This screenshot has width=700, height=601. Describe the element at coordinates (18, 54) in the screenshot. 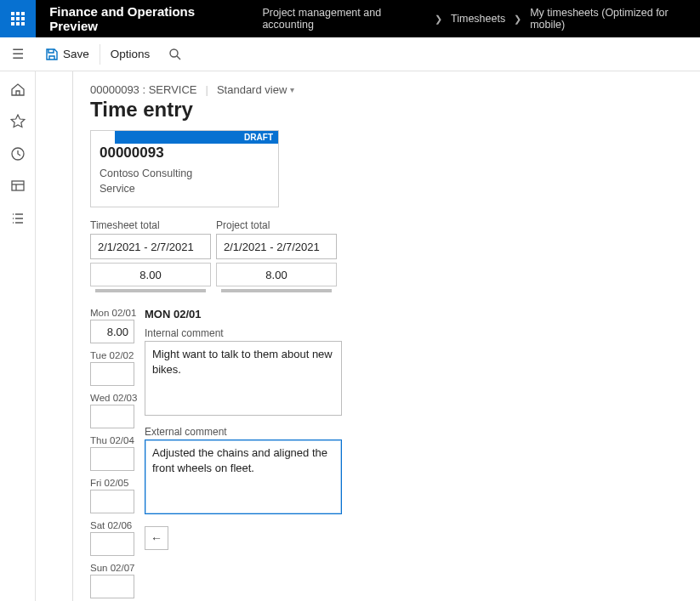

I see `hamburger-icon: ☰` at that location.